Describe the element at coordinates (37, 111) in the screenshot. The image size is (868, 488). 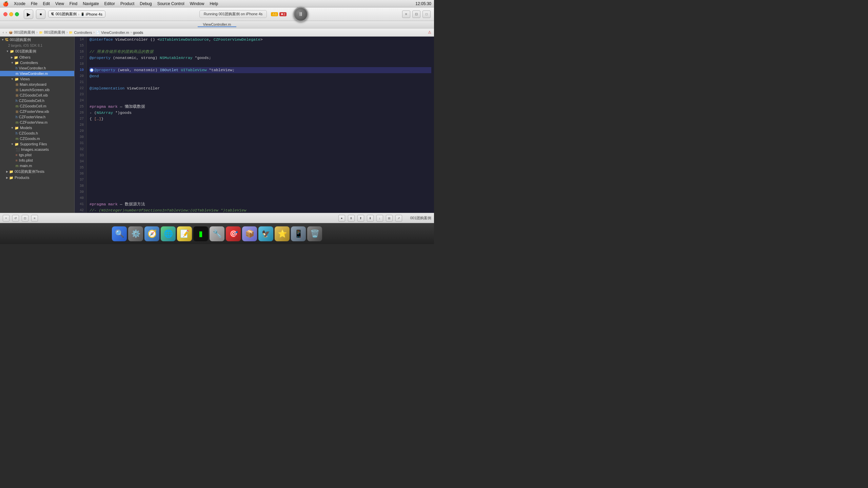
I see `sidebar-item-czfooterview-xib: ⊞ CZFooterView.xib` at that location.